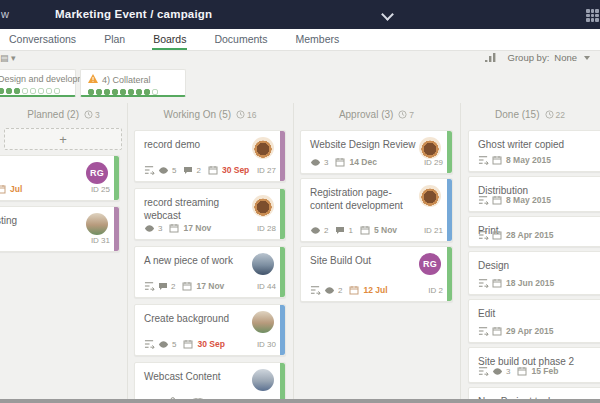 Image resolution: width=600 pixels, height=403 pixels. Describe the element at coordinates (534, 393) in the screenshot. I see `task-card: New Project task` at that location.